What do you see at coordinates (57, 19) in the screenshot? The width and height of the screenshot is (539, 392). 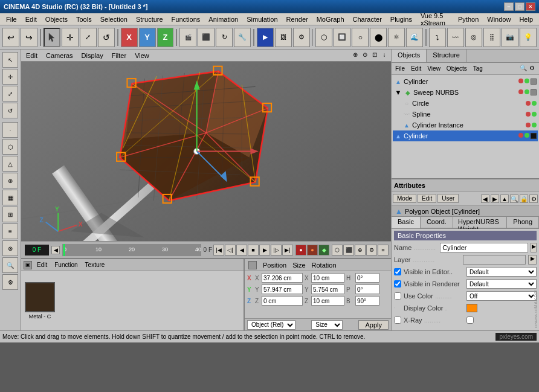 I see `menu-objects: Objects` at bounding box center [57, 19].